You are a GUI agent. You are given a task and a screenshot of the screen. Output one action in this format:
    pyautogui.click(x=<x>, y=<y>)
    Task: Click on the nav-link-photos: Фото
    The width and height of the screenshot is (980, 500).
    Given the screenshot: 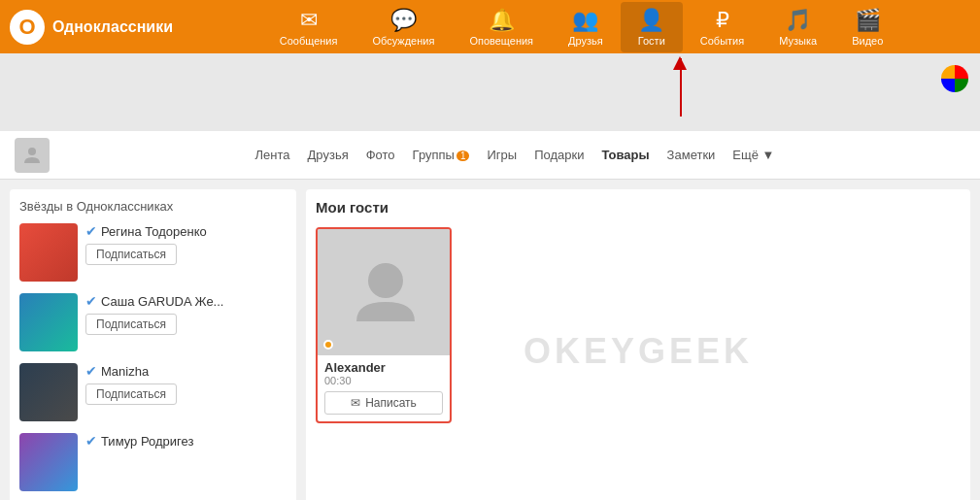 What is the action you would take?
    pyautogui.click(x=381, y=155)
    